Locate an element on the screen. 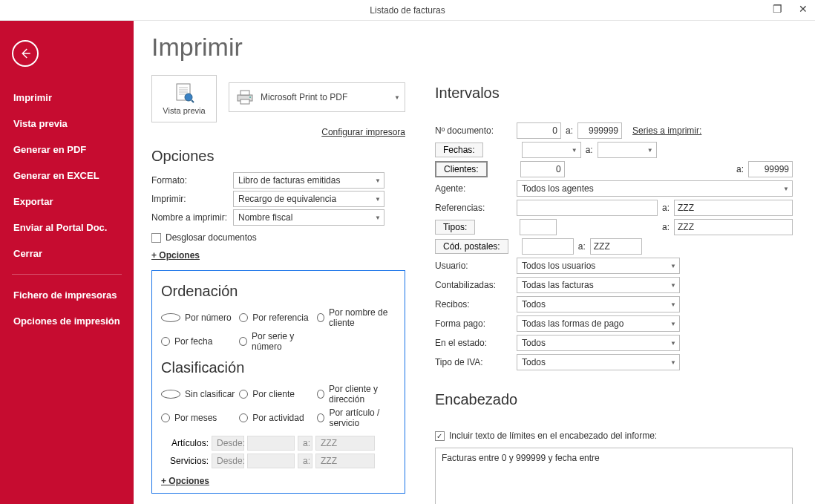 The image size is (815, 504). clientes-to-input is located at coordinates (770, 169).